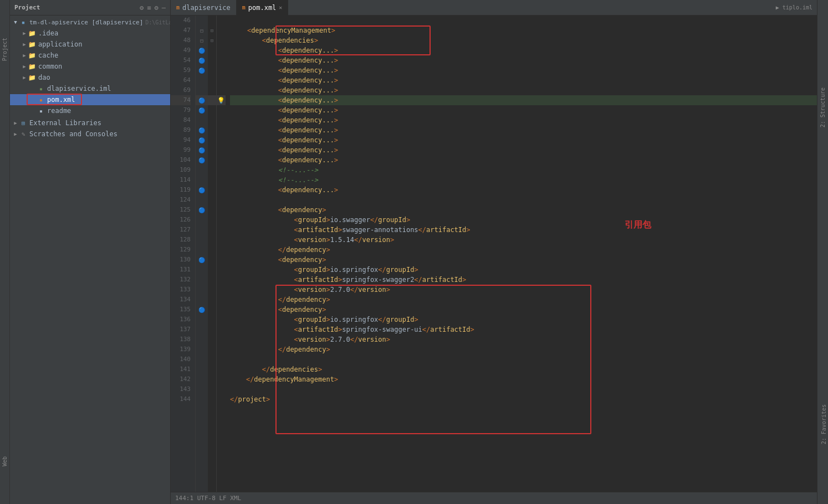  Describe the element at coordinates (523, 140) in the screenshot. I see `code-line-94: <dependency...>` at that location.